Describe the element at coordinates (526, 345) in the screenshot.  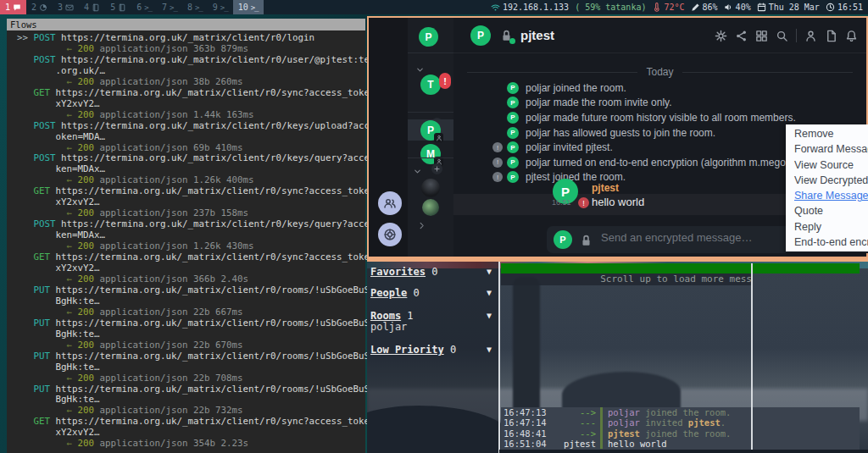
I see `wallpaper-art` at that location.